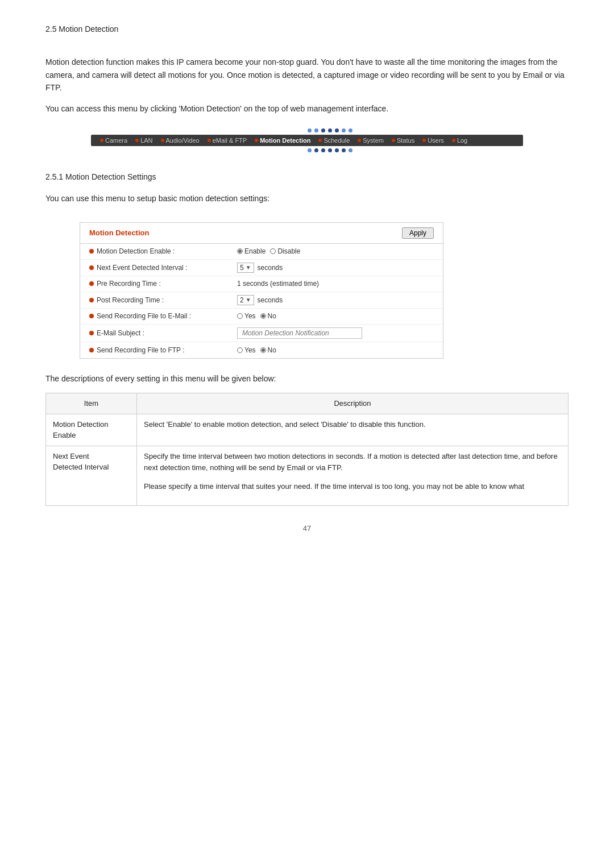 The height and width of the screenshot is (868, 614). Describe the element at coordinates (130, 300) in the screenshot. I see `motion-label-postrecord-text: Post Recording Time :` at that location.